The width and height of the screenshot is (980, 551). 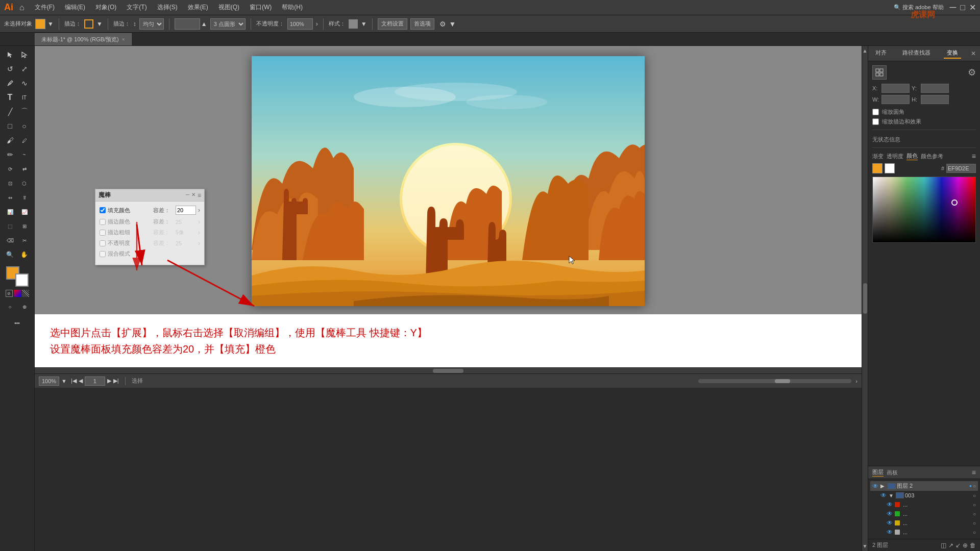 What do you see at coordinates (924, 495) in the screenshot?
I see `sub-layer-003: 👁 ▼ 003 ○` at bounding box center [924, 495].